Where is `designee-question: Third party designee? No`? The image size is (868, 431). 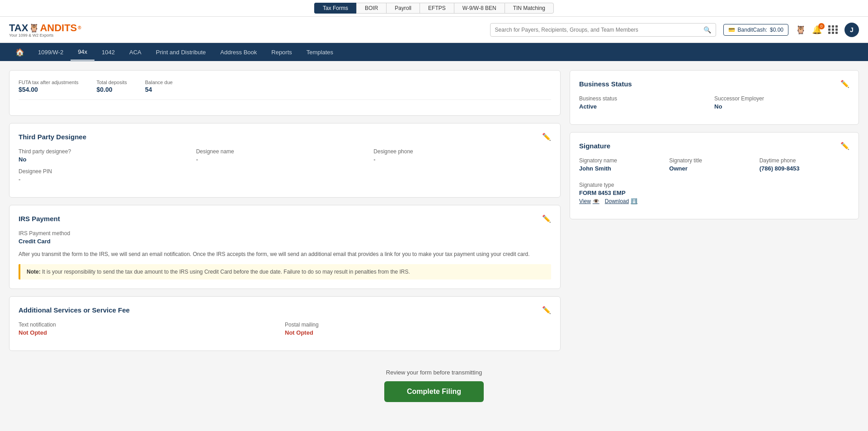 designee-question: Third party designee? No is located at coordinates (108, 156).